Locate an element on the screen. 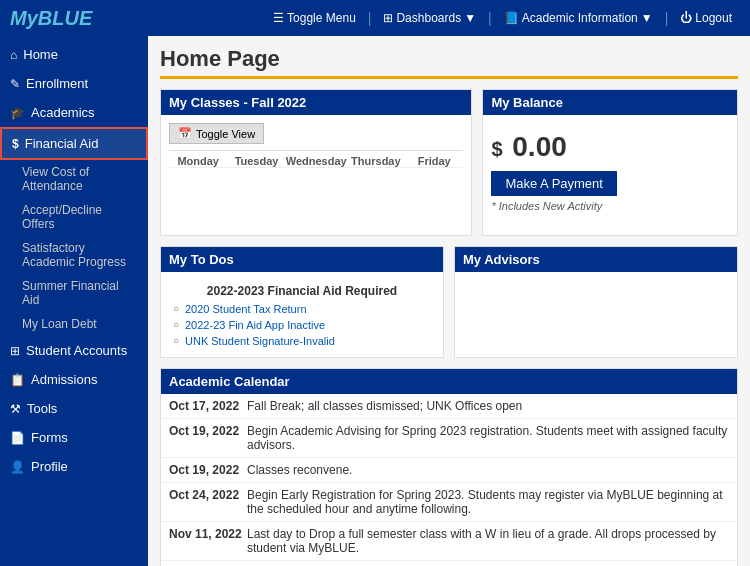 Image resolution: width=750 pixels, height=566 pixels. menu-icon: ☰ is located at coordinates (278, 18).